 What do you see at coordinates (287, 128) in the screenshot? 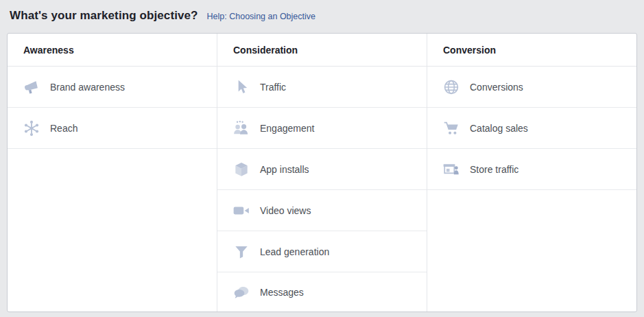
I see `objective-label: Engagement` at bounding box center [287, 128].